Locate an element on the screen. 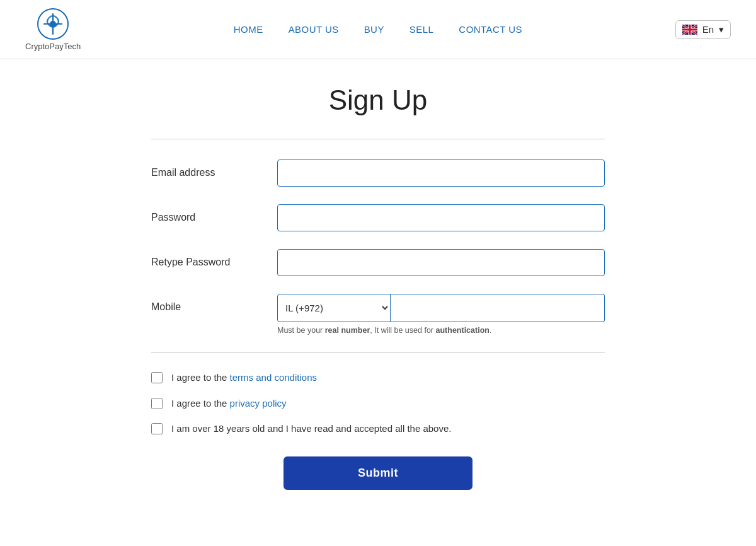 The height and width of the screenshot is (546, 756). nav-buy: BUY is located at coordinates (374, 29).